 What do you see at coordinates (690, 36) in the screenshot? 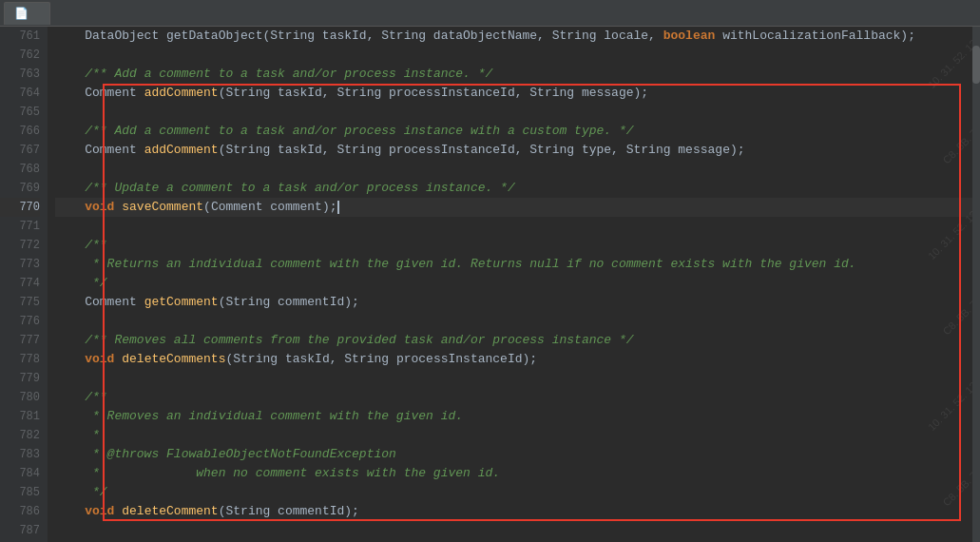
I see `code-token: boolean` at bounding box center [690, 36].